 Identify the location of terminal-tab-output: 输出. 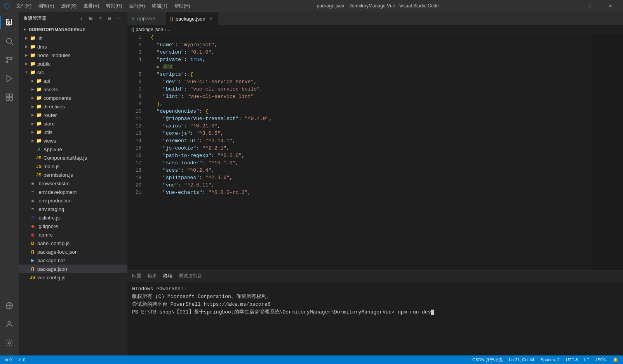
(152, 276).